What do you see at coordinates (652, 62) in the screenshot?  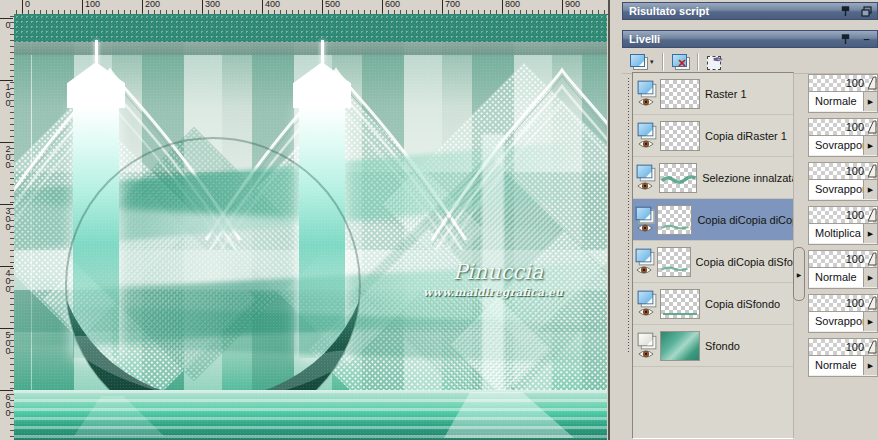 I see `new-layer-caret-icon: ▾` at bounding box center [652, 62].